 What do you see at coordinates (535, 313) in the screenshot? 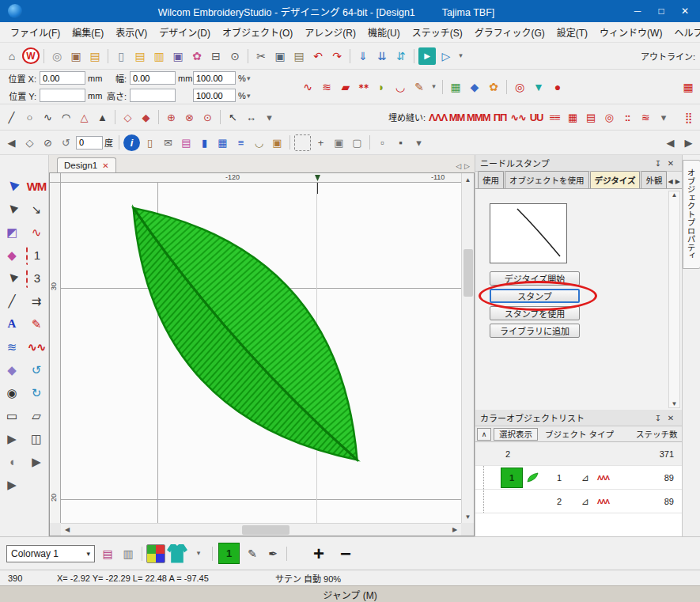
I see `use-stamp-button: スタンプを使用` at bounding box center [535, 313].